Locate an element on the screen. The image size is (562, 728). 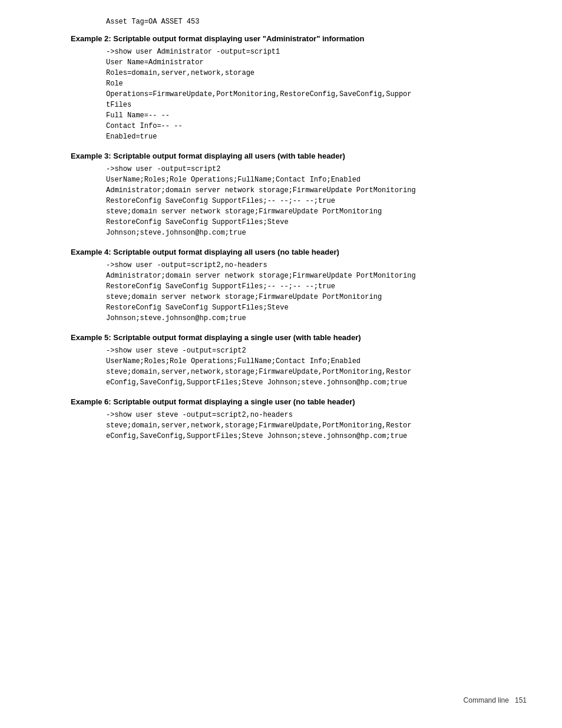
section-example3: Example 3: Scriptable output format disp… is located at coordinates (299, 195).